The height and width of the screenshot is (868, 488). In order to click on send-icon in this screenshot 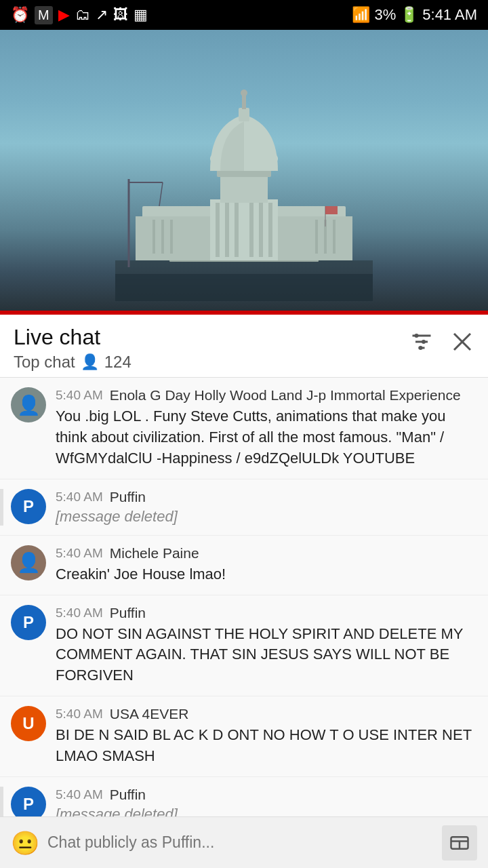, I will do `click(460, 843)`.